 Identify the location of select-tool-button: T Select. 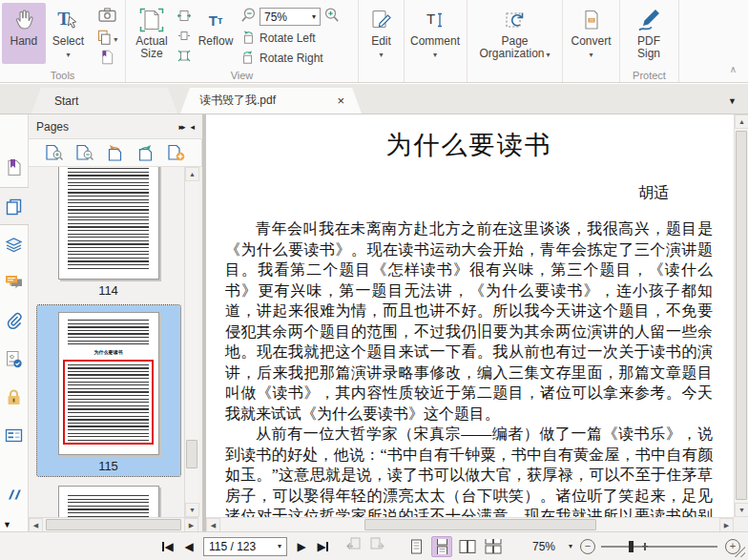
(69, 33).